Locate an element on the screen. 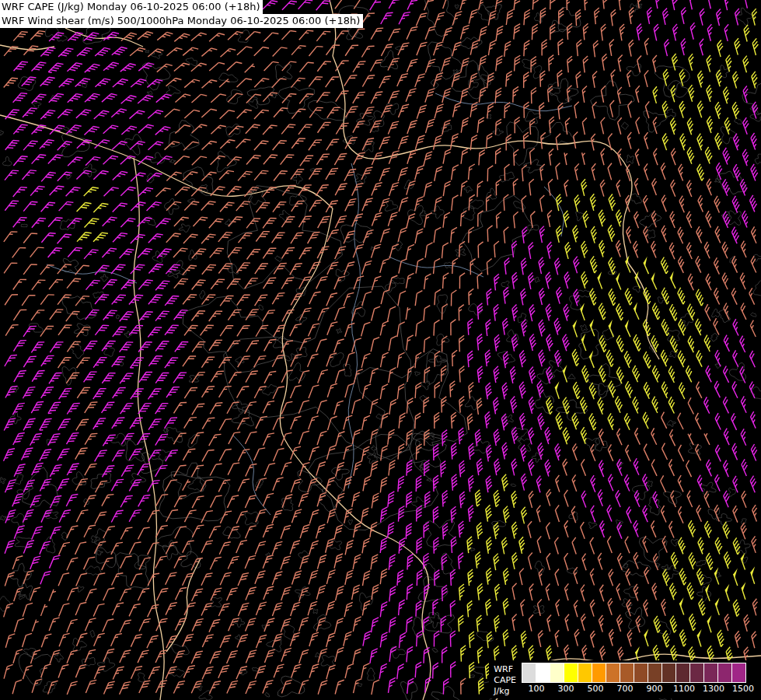 The height and width of the screenshot is (700, 761). legend-tick-label: 500 is located at coordinates (595, 689).